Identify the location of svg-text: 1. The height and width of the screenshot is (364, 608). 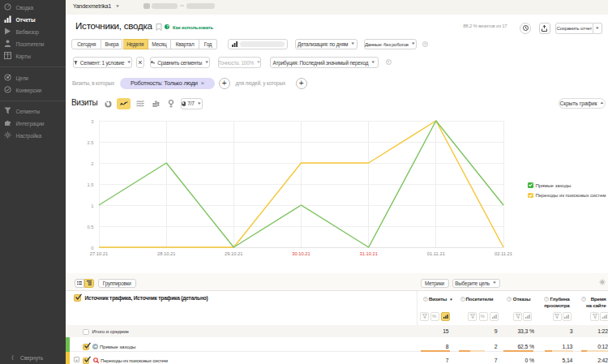
(92, 206).